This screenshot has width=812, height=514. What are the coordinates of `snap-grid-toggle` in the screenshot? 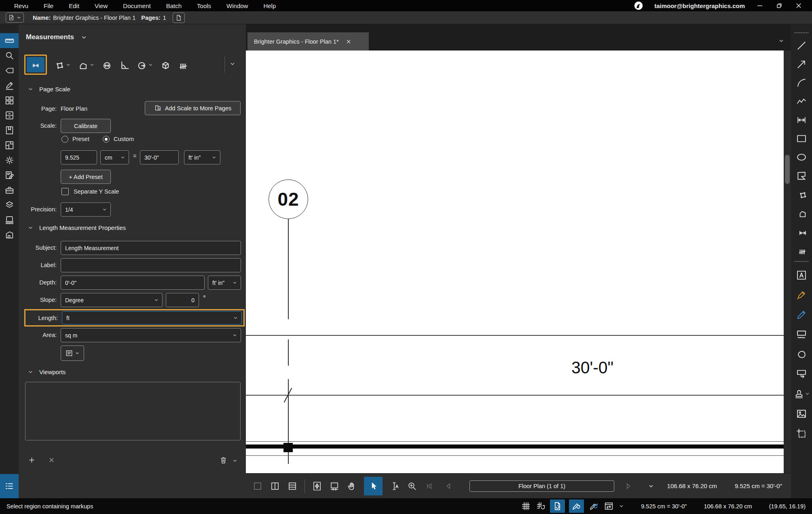 It's located at (541, 506).